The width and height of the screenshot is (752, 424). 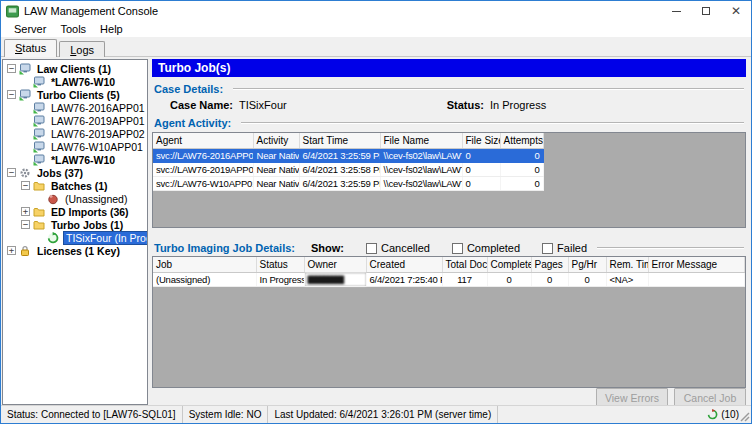 I want to click on checkbox-label: Failed, so click(x=572, y=248).